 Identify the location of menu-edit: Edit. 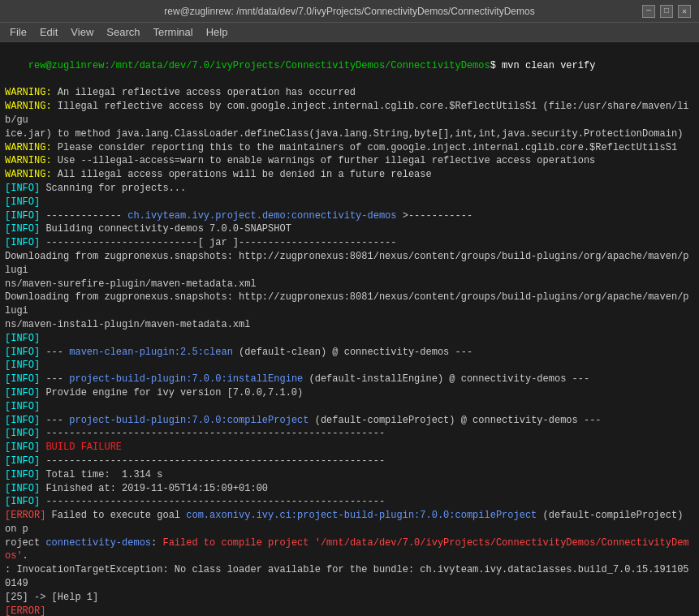
(49, 32).